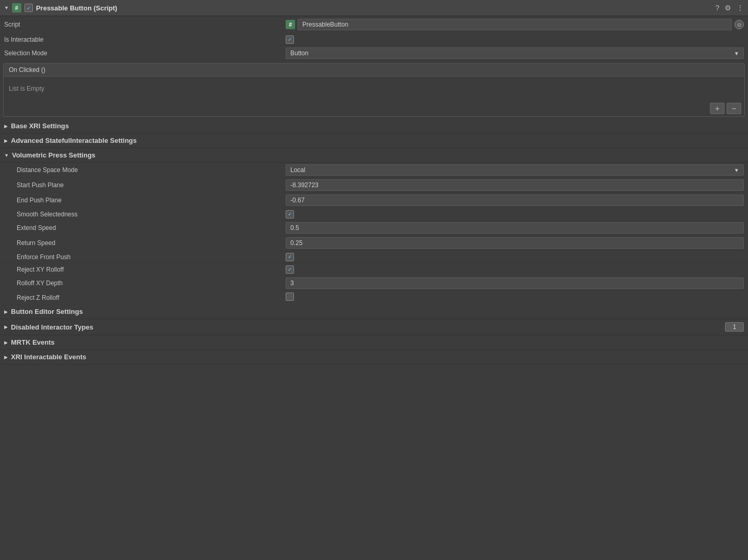  Describe the element at coordinates (515, 170) in the screenshot. I see `distance-space-mode-value: Local ▼` at that location.